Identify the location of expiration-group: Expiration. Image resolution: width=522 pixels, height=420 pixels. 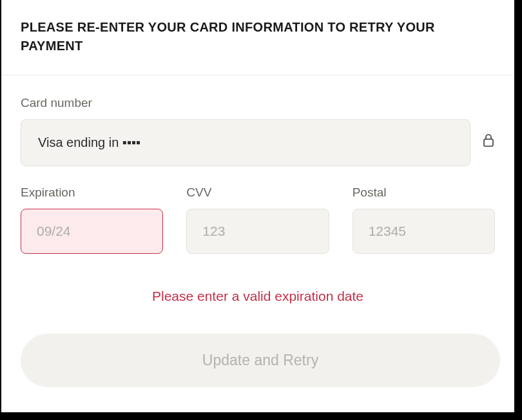
(92, 220).